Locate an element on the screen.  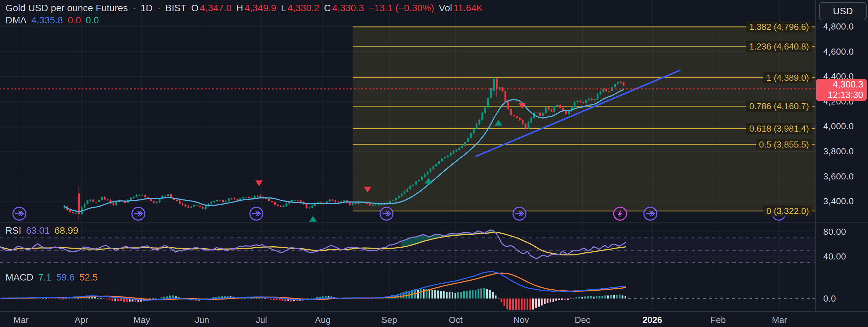
exchange-label: BIST is located at coordinates (176, 8).